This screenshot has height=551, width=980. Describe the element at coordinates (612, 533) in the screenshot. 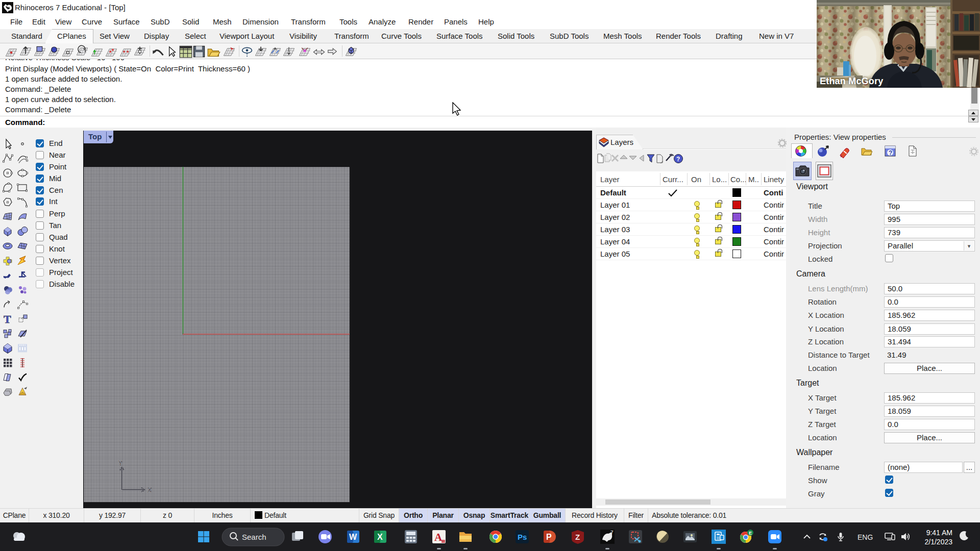

I see `svg-text: 7` at that location.